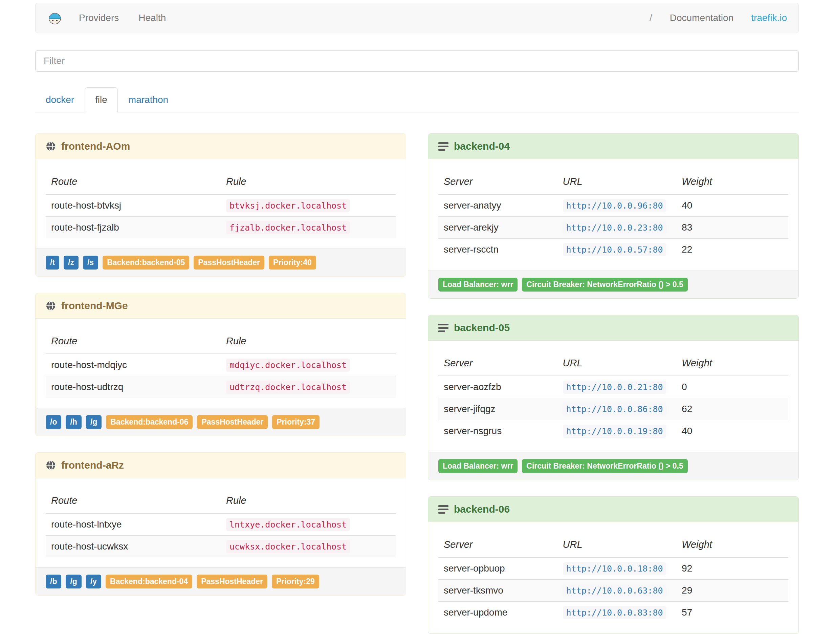 Image resolution: width=834 pixels, height=644 pixels. Describe the element at coordinates (221, 364) in the screenshot. I see `frontend-card: frontend-MGe Route Rule ro` at that location.